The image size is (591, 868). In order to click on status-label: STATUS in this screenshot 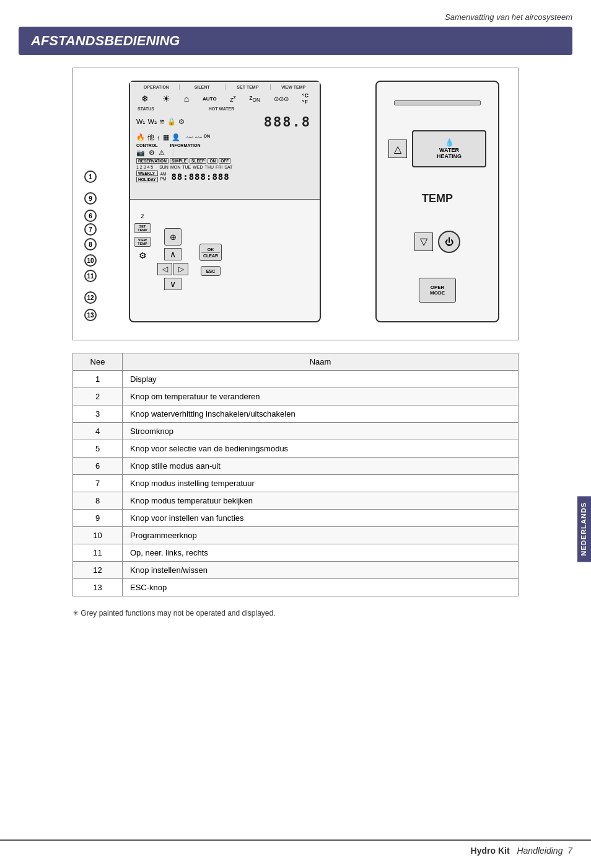, I will do `click(146, 109)`.